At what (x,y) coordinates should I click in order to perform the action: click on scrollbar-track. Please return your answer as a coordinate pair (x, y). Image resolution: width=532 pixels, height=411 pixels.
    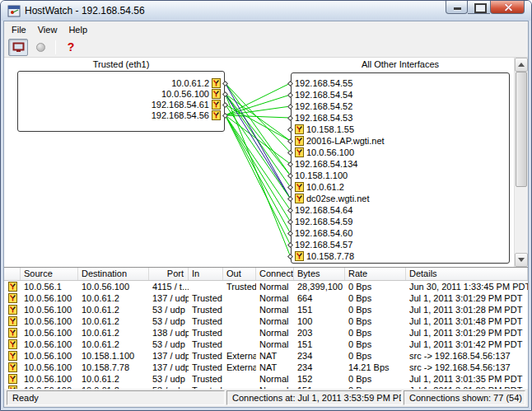
    Looking at the image, I should click on (521, 162).